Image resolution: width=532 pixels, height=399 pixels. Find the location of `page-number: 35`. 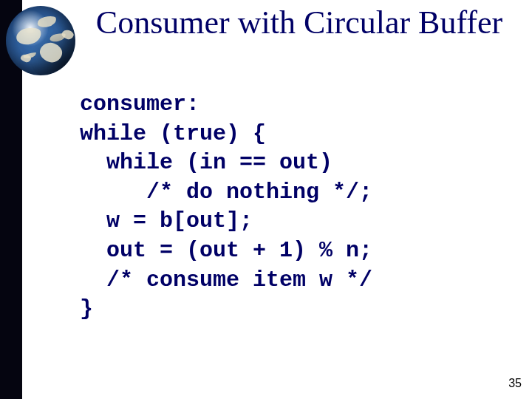

page-number: 35 is located at coordinates (515, 383).